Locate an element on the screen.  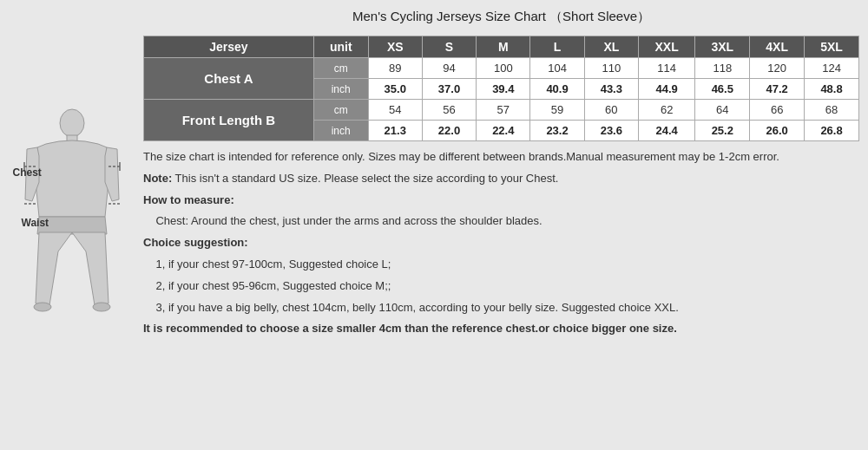
unit-cm-0: cm is located at coordinates (340, 68).